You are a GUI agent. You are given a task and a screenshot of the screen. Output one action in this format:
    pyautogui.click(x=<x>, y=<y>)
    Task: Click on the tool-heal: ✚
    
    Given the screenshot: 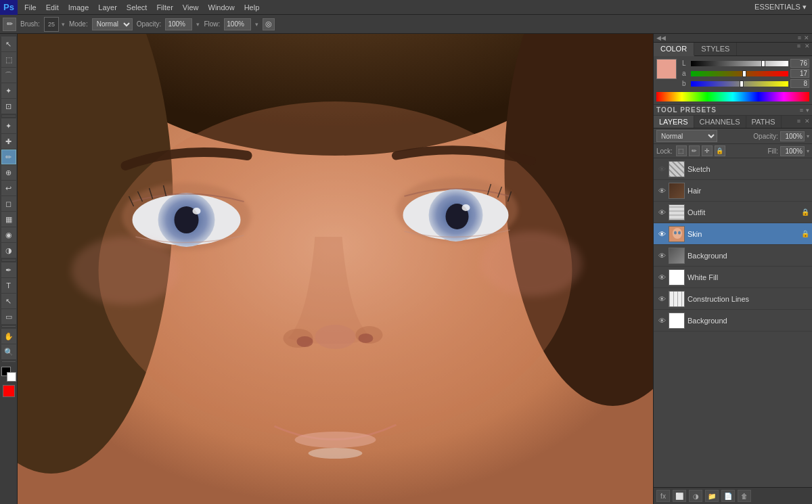 What is the action you would take?
    pyautogui.click(x=9, y=141)
    